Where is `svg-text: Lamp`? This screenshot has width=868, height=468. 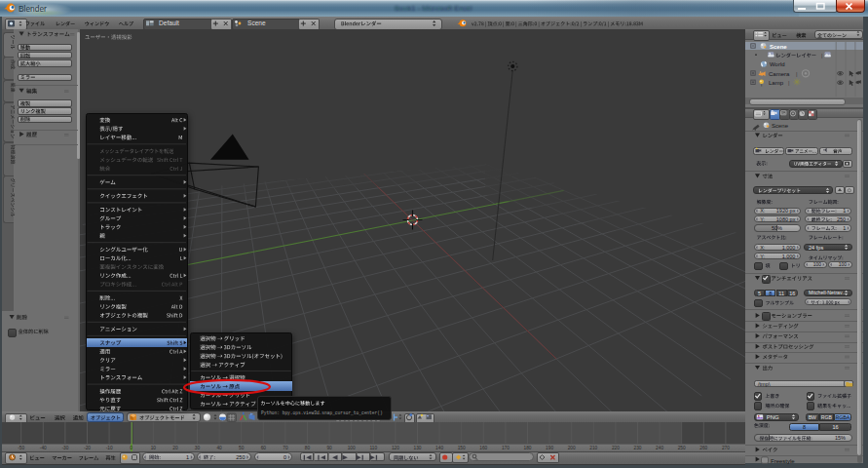
svg-text: Lamp is located at coordinates (776, 83).